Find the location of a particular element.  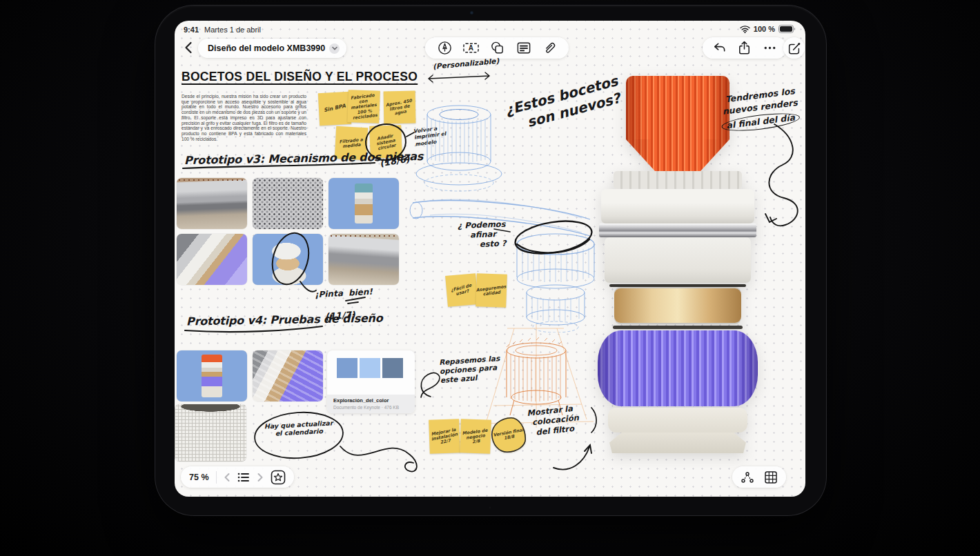

compose-icon is located at coordinates (794, 48).